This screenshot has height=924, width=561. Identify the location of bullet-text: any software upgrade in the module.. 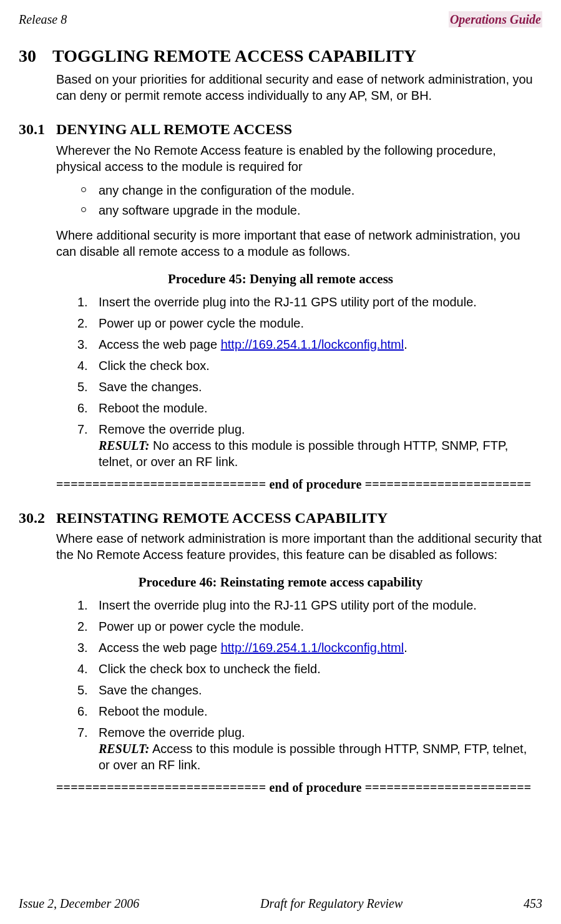
(200, 210).